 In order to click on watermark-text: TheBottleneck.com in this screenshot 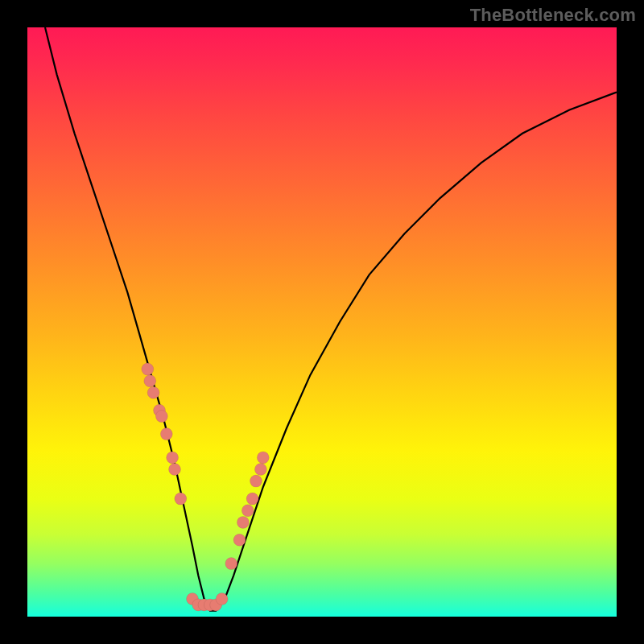, I will do `click(553, 15)`.